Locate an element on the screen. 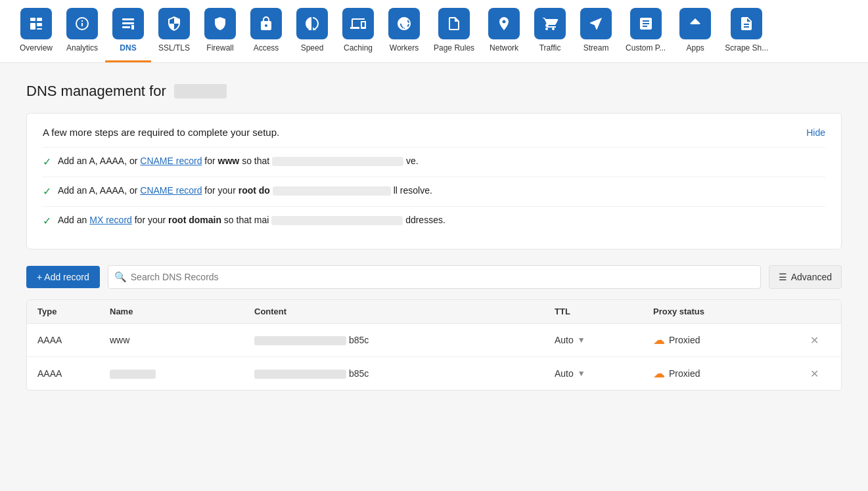 The image size is (868, 491). row0-delete: ✕ is located at coordinates (814, 340).